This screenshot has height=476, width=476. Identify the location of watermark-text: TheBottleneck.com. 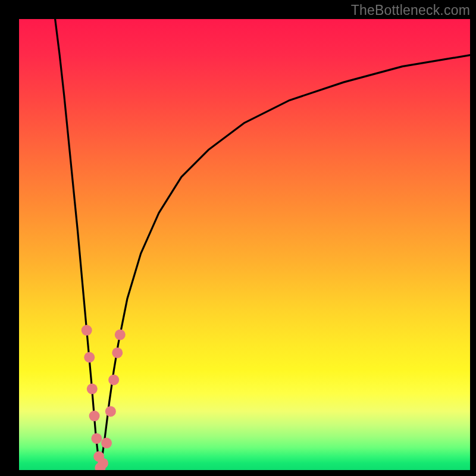
(411, 11).